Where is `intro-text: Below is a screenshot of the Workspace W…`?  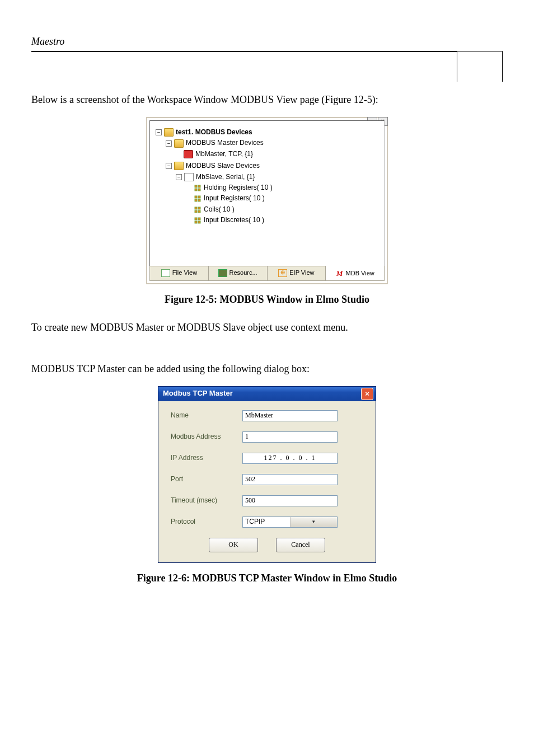 intro-text: Below is a screenshot of the Workspace W… is located at coordinates (267, 100).